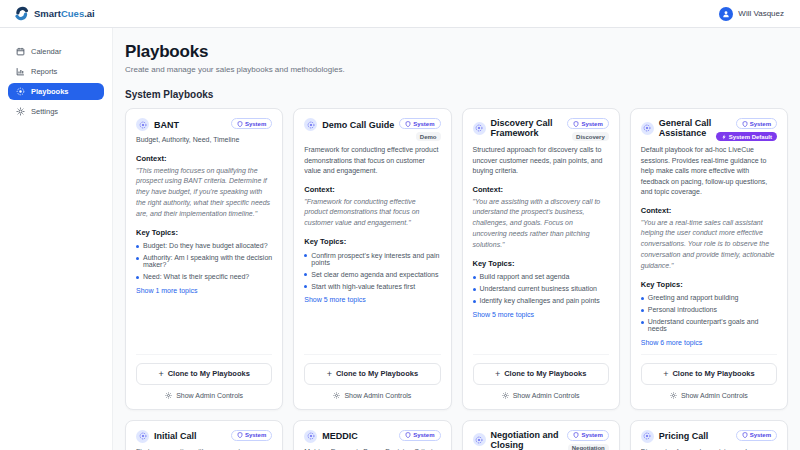 The height and width of the screenshot is (450, 800). What do you see at coordinates (709, 245) in the screenshot?
I see `context-text: "You are a real-time sales call assistan…` at bounding box center [709, 245].